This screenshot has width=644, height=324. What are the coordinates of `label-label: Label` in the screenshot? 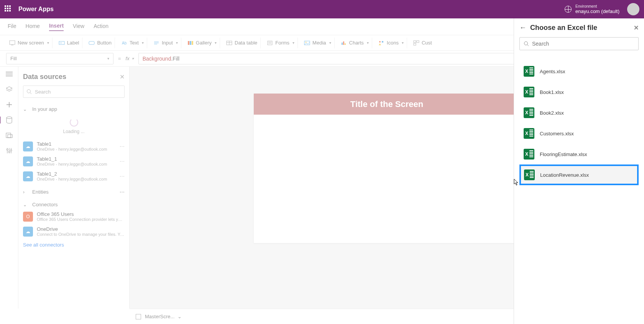 It's located at (73, 43).